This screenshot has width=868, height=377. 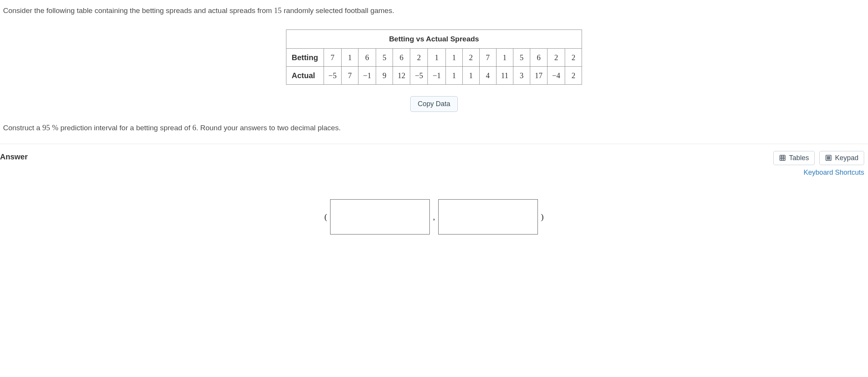 I want to click on table-icon, so click(x=783, y=158).